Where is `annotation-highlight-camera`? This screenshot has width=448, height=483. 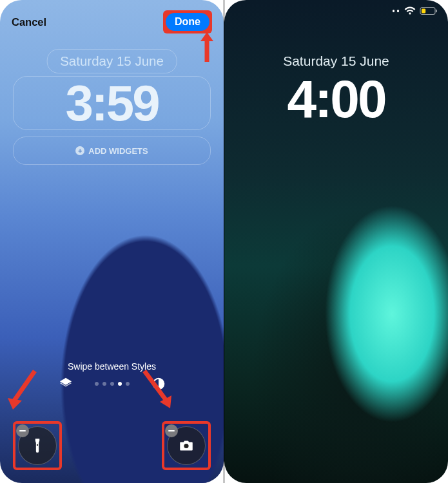 annotation-highlight-camera is located at coordinates (186, 446).